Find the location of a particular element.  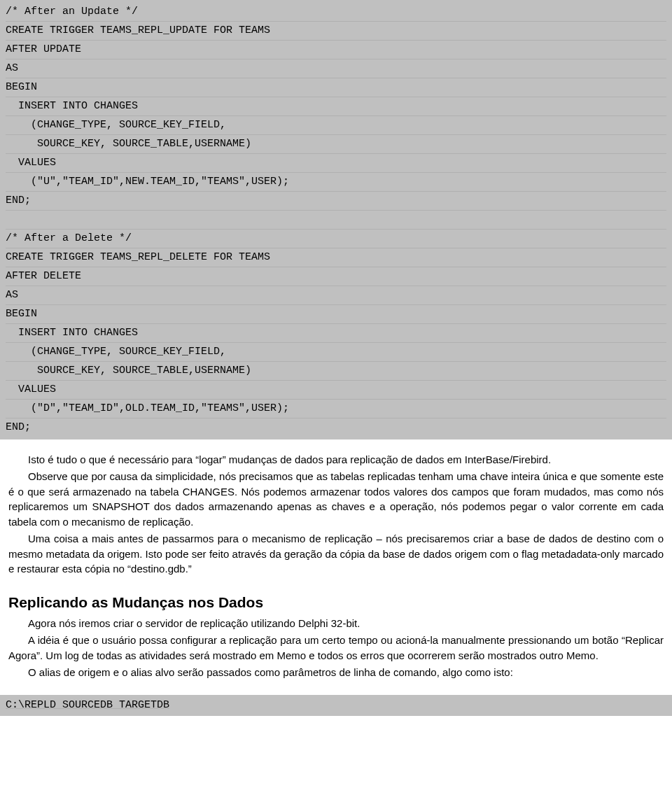

code-line: /* After a Delete */ is located at coordinates (336, 239).